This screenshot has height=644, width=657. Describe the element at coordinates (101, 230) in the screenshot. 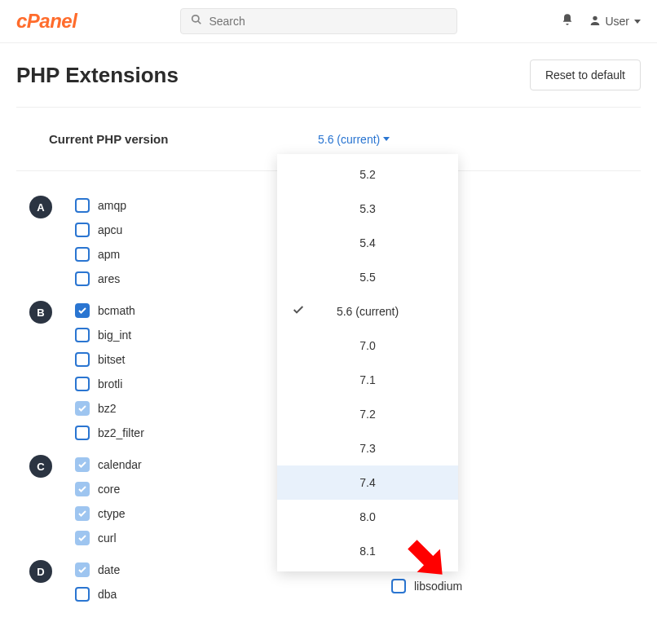

I see `extension-item: apcu` at that location.